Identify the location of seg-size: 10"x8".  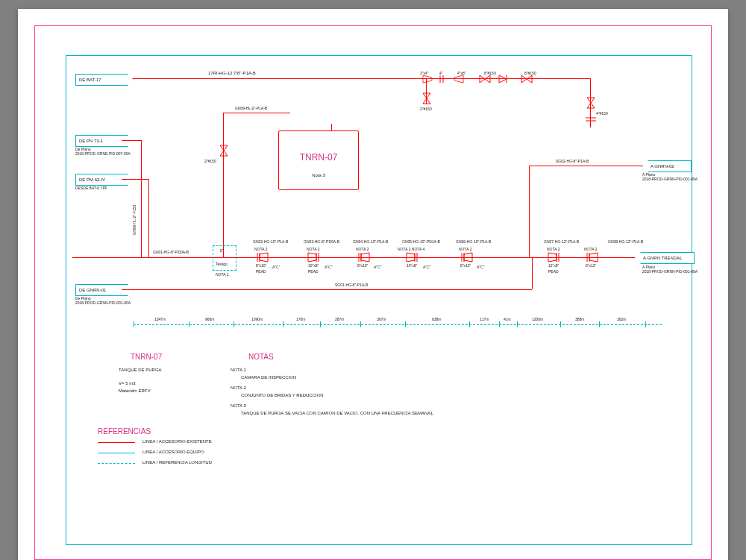
(313, 265).